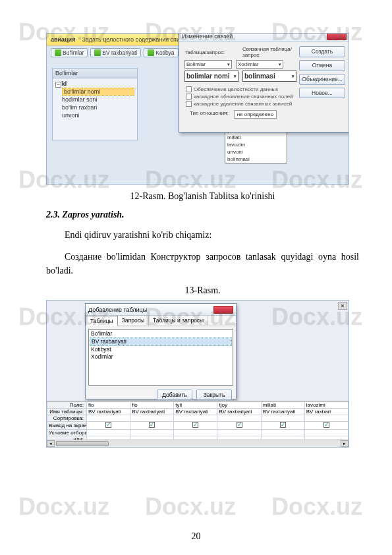  Describe the element at coordinates (269, 76) in the screenshot. I see `combo-field2: bolinmasi` at that location.